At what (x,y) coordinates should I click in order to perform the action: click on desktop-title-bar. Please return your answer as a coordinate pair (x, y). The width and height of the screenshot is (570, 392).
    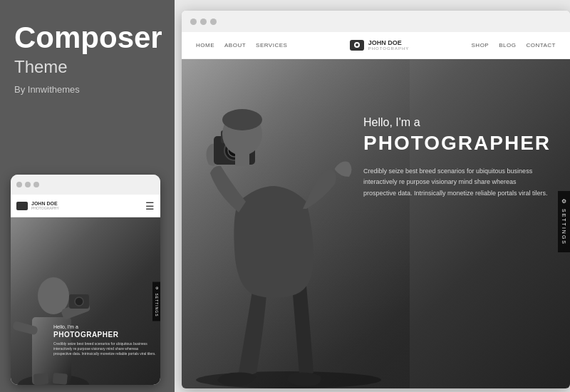
    Looking at the image, I should click on (376, 21).